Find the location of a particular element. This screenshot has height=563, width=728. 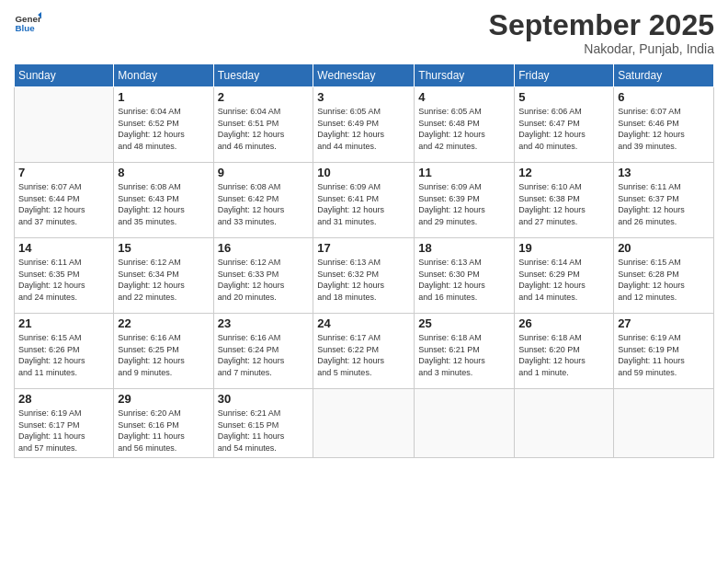

col-saturday: Saturday is located at coordinates (664, 75).